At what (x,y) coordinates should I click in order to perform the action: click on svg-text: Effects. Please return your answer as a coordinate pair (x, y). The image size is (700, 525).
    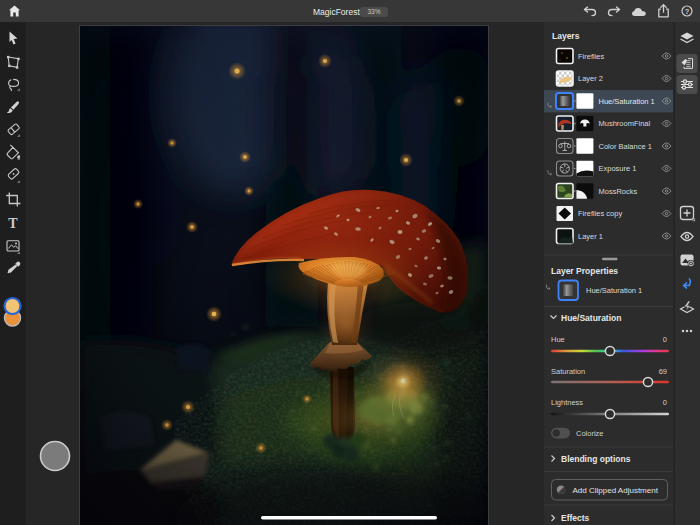
    Looking at the image, I should click on (576, 518).